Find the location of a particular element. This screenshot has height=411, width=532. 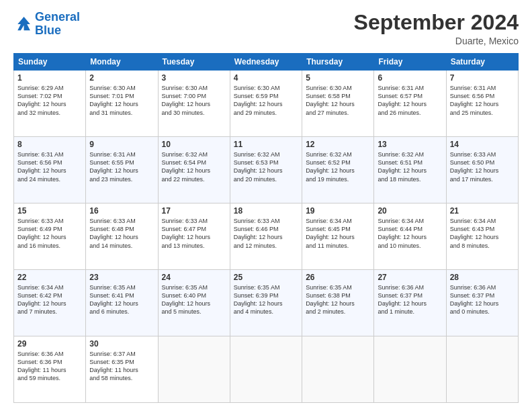

cell-info: Sunrise: 6:30 AM Sunset: 6:59 PM Dayligh… is located at coordinates (266, 101).